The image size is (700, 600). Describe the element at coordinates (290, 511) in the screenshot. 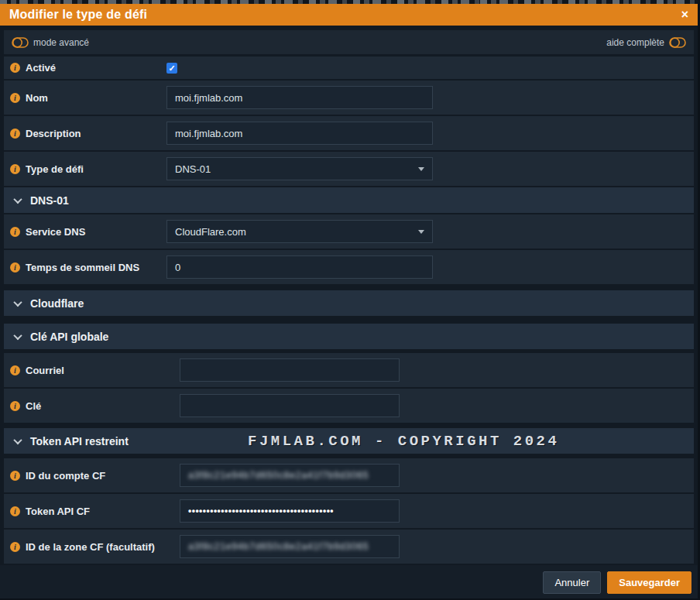

I see `token-api-cf-input: ••••••••••••••••••••••••••••••••••••••••` at that location.